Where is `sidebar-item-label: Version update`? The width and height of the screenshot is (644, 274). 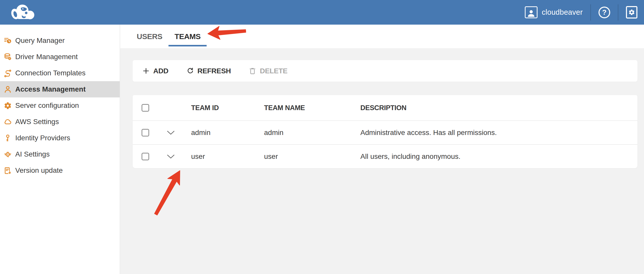 sidebar-item-label: Version update is located at coordinates (39, 170).